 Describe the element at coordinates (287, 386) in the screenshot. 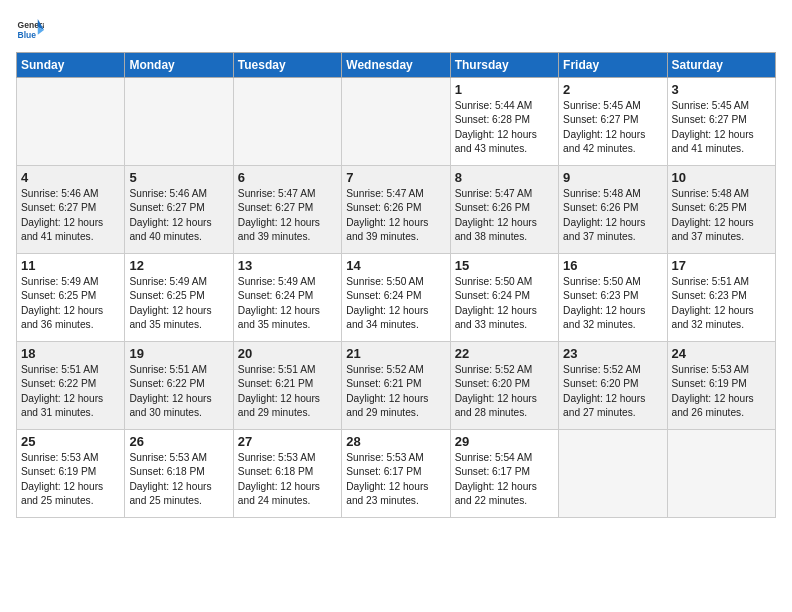

I see `calendar-cell: 20Sunrise: 5:51 AMSunset: 6:21 PMDayligh…` at that location.